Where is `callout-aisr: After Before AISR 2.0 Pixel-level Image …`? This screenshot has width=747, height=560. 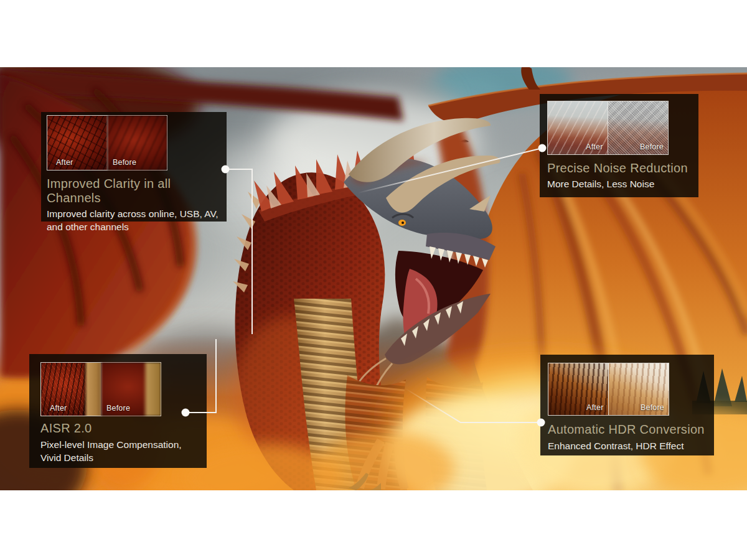
callout-aisr: After Before AISR 2.0 Pixel-level Image … is located at coordinates (118, 411).